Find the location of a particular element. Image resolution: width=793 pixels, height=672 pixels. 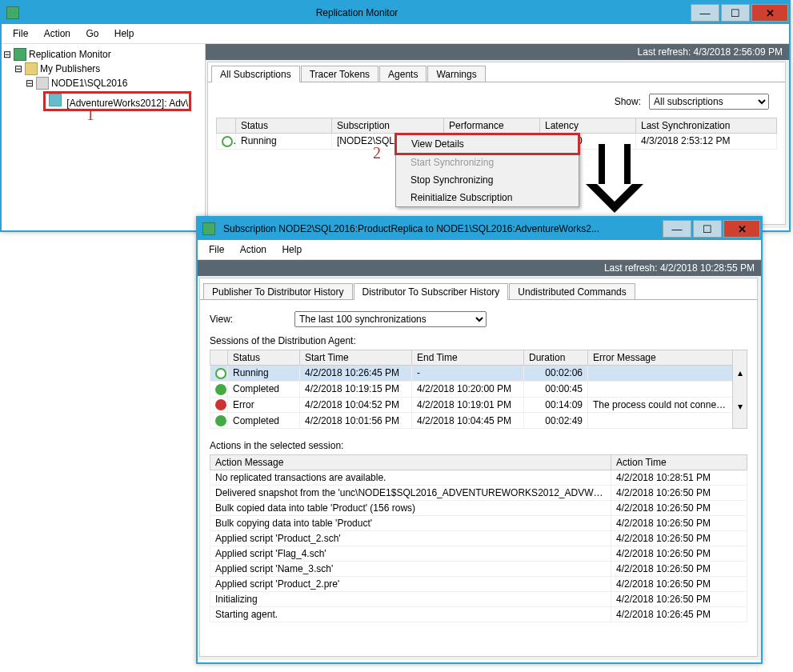

last-refresh-text: Last refresh: 4/3/2018 2:56:09 PM is located at coordinates (711, 52).